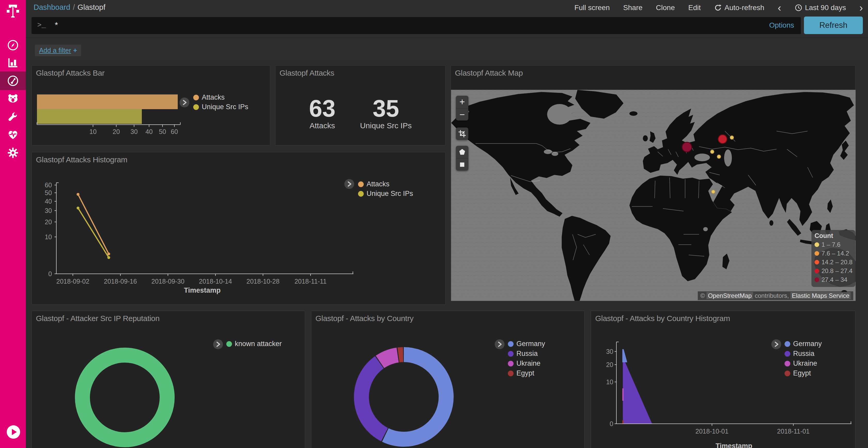 This screenshot has height=448, width=868. What do you see at coordinates (861, 8) in the screenshot?
I see `time-forward-button: ›` at bounding box center [861, 8].